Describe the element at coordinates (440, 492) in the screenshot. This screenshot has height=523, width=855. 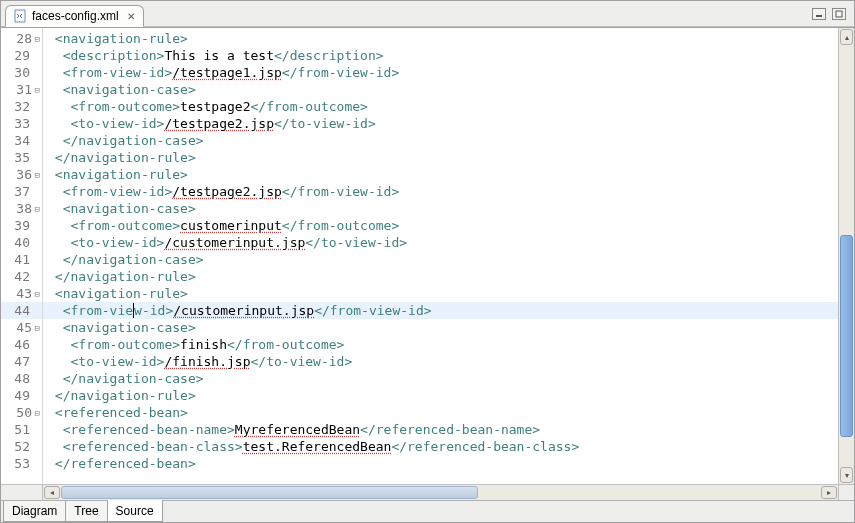
I see `h-scroll-track` at that location.